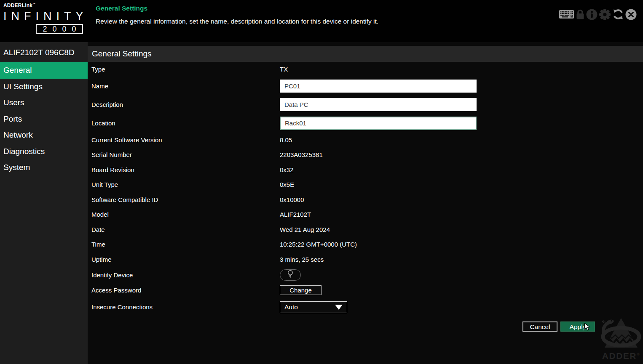 This screenshot has height=364, width=643. I want to click on watermark-reg-mark: ®, so click(638, 354).